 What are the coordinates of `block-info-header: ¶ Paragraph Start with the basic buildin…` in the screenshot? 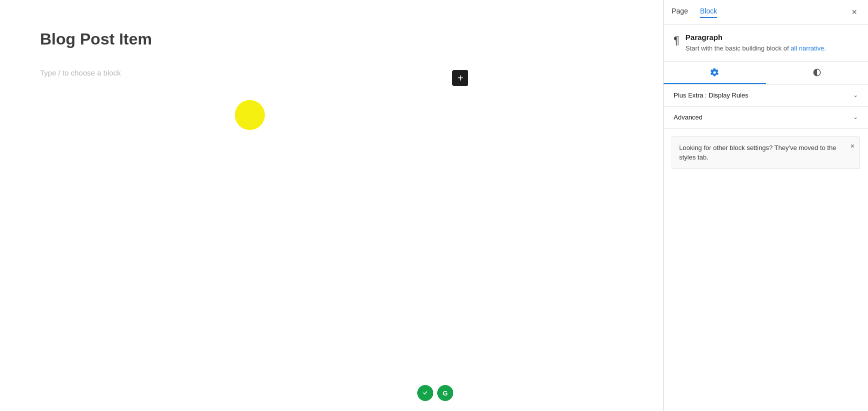 It's located at (766, 43).